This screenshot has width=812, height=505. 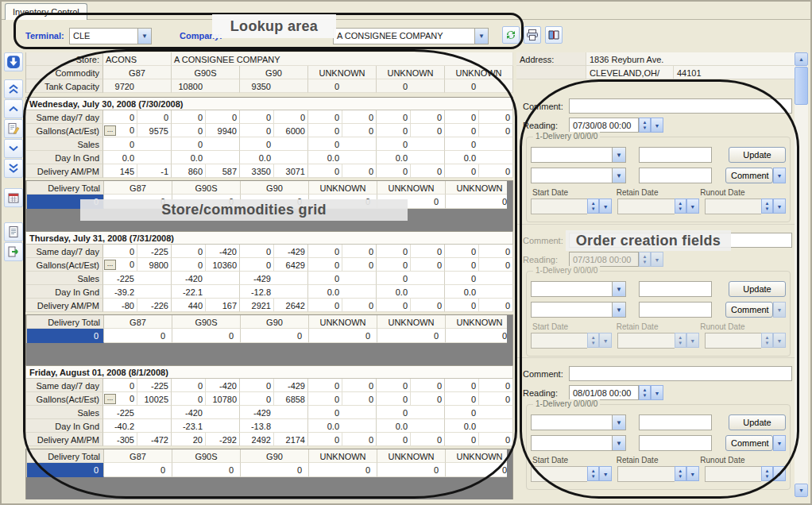 I want to click on grid-cell: 10800, so click(x=206, y=86).